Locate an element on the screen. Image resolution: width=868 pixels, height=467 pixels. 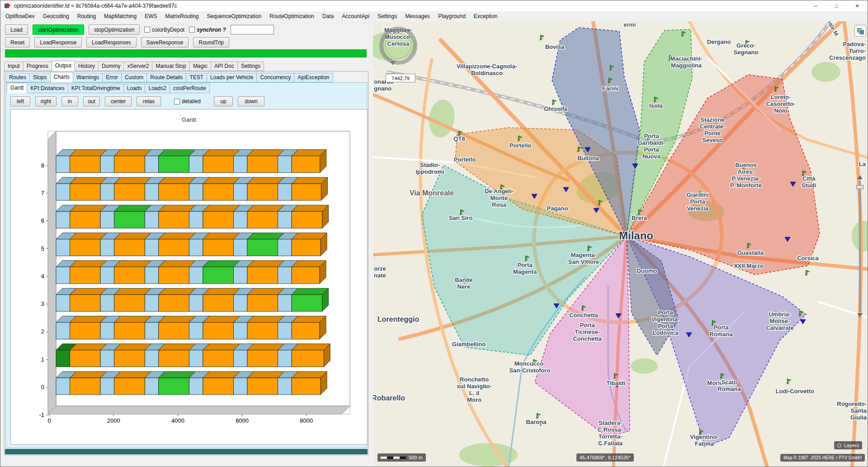
round-trip-button: RoundTrip is located at coordinates (211, 43).